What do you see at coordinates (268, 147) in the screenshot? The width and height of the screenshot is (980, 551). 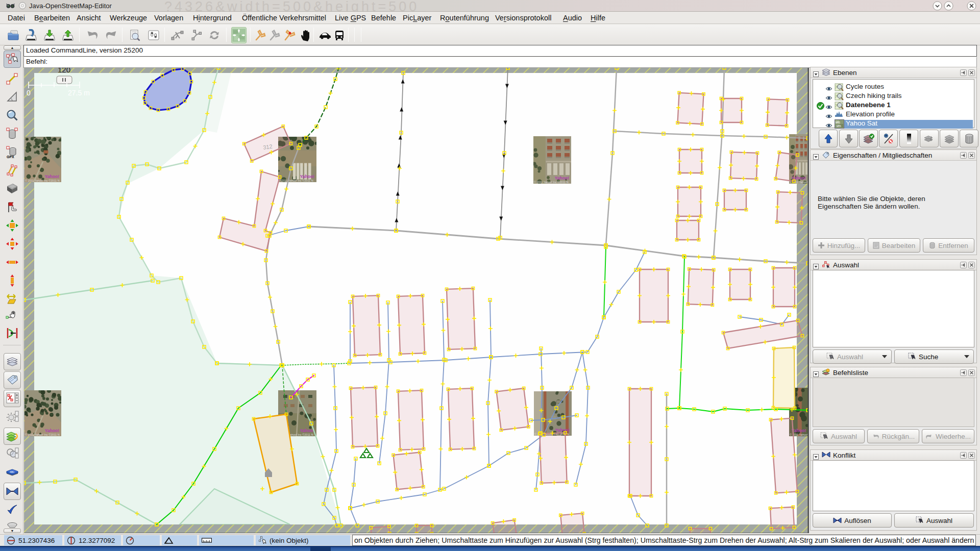 I see `svg-text: 312` at bounding box center [268, 147].